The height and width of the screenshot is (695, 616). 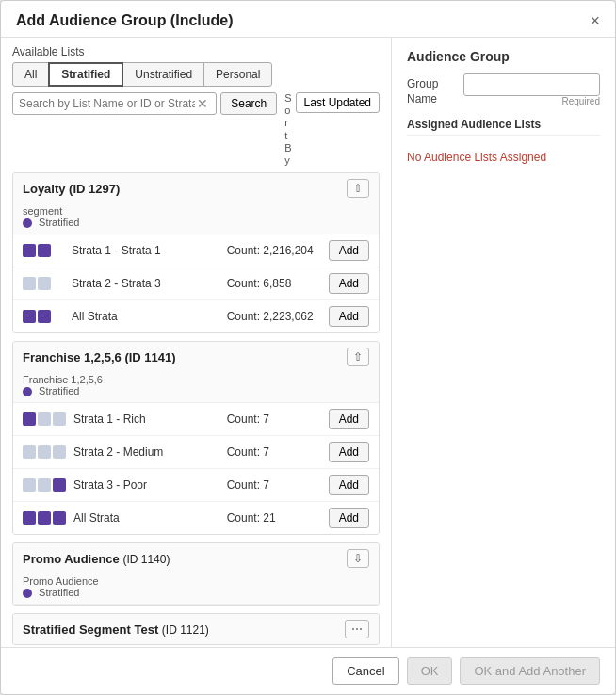 I want to click on strata-rows-loyalty: Strata 1 - Strata 1 Count: 2,216,204 Add…, so click(x=196, y=283).